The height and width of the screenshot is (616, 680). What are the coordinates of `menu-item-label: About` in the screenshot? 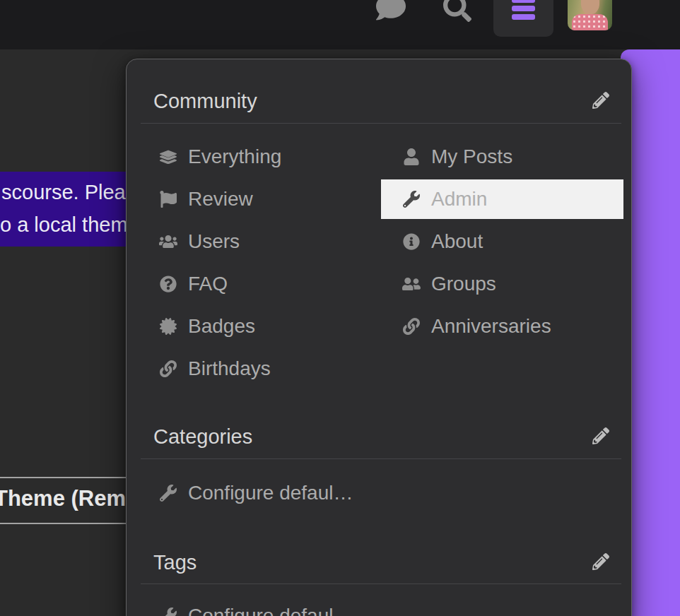 It's located at (457, 242).